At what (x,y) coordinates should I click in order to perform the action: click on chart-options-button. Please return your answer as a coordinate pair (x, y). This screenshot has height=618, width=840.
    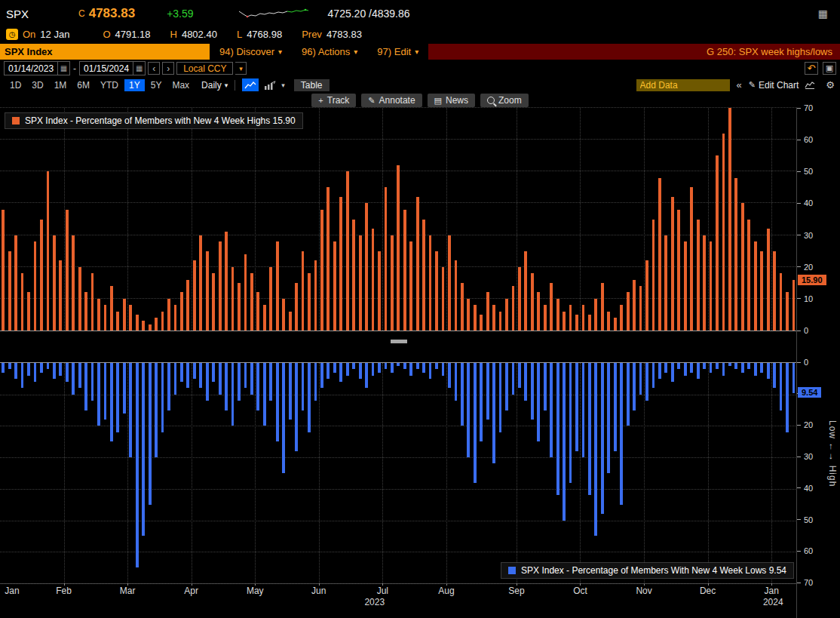
    Looking at the image, I should click on (810, 85).